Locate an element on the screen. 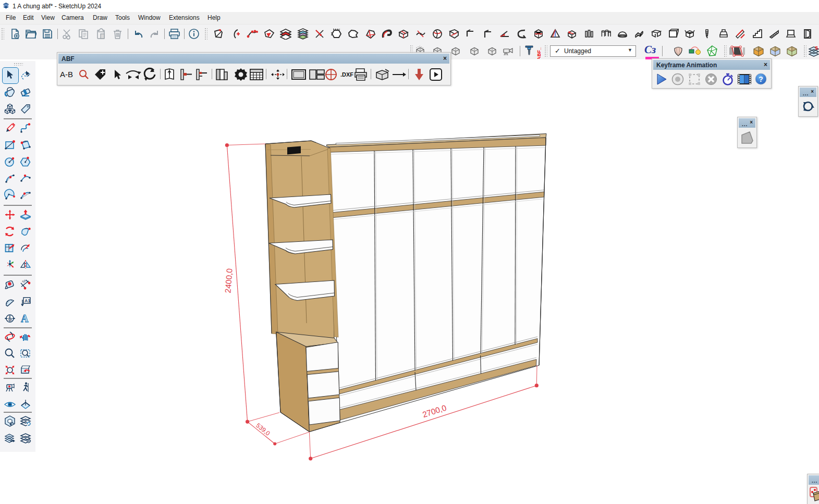 This screenshot has height=504, width=819. svg-text: A-B is located at coordinates (10, 320).